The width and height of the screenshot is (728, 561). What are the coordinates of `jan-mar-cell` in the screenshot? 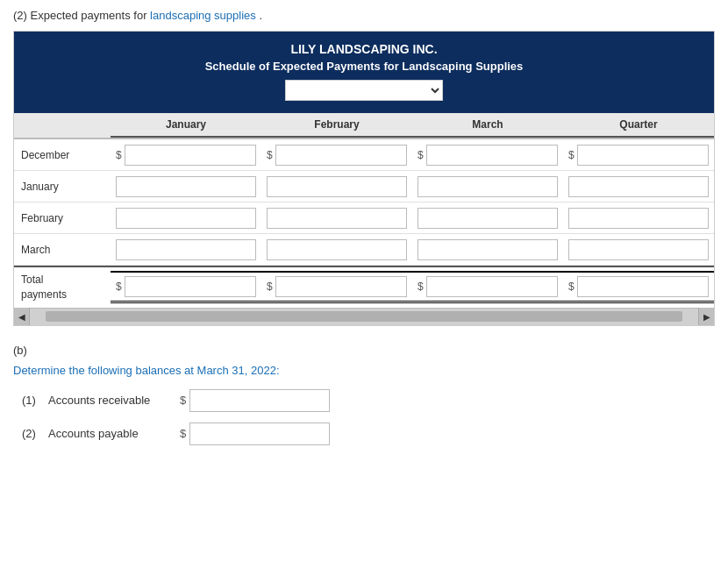 It's located at (488, 187).